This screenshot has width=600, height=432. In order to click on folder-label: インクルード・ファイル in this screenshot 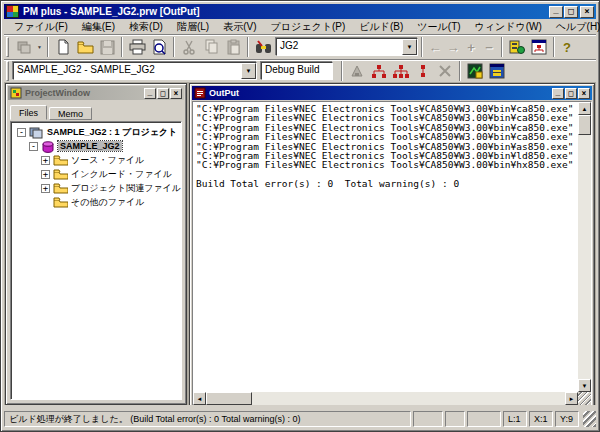, I will do `click(122, 174)`.